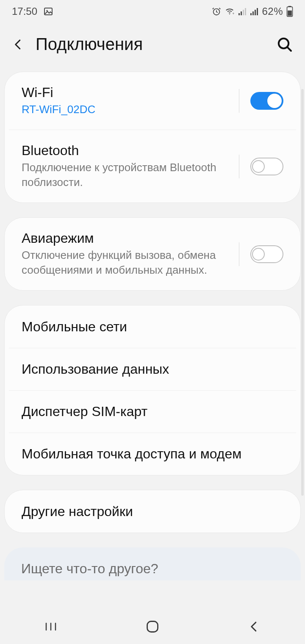 The image size is (305, 644). What do you see at coordinates (125, 151) in the screenshot?
I see `bluetooth-title: Bluetooth` at bounding box center [125, 151].